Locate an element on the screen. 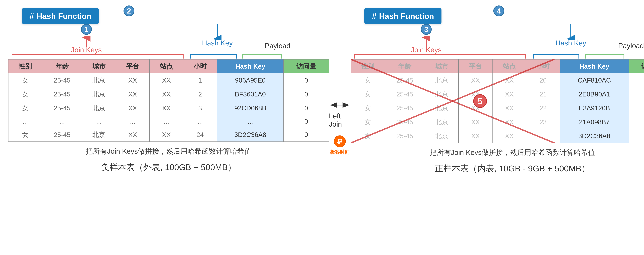 Image resolution: width=644 pixels, height=255 pixels. left-table-cell: 906A95E0 is located at coordinates (250, 80).